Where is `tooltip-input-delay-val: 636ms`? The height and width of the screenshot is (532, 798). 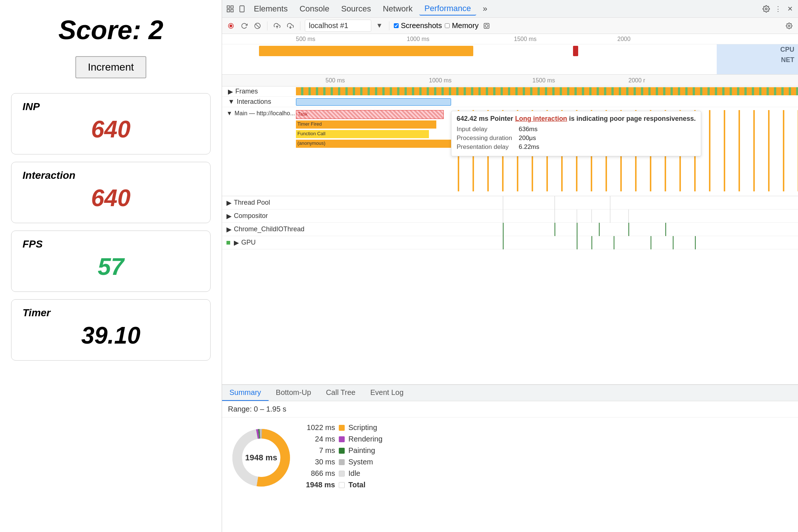
tooltip-input-delay-val: 636ms is located at coordinates (528, 129).